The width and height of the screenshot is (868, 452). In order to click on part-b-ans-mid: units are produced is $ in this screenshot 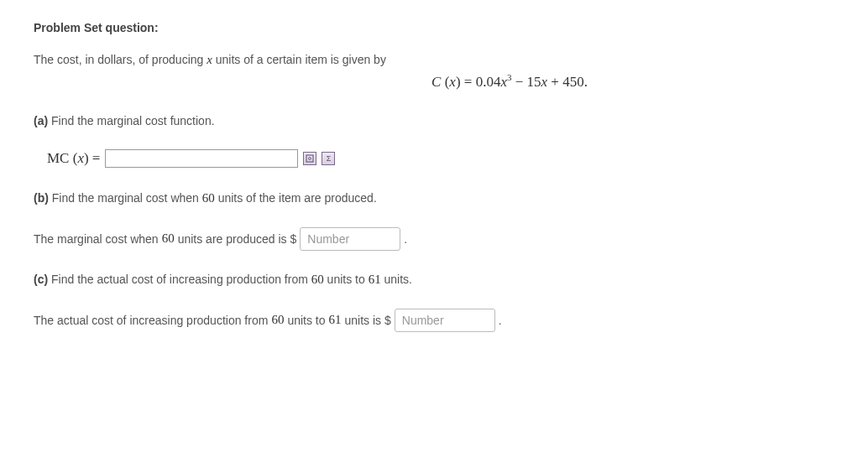, I will do `click(238, 239)`.